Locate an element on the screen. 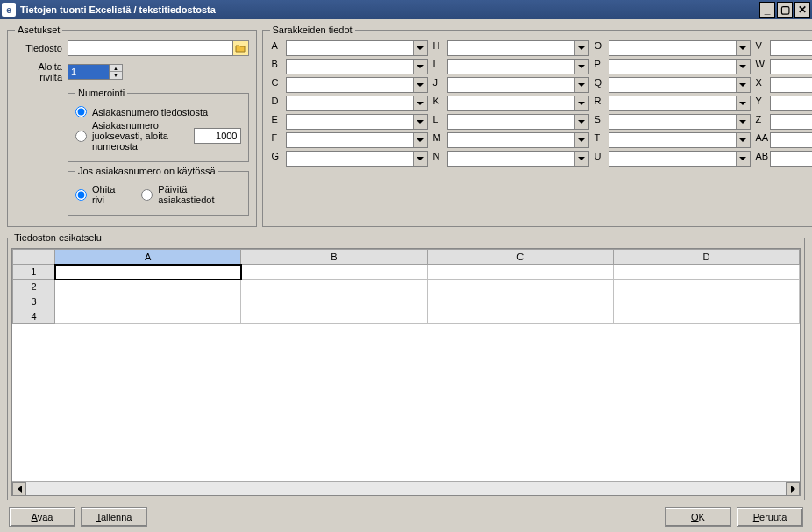 The width and height of the screenshot is (812, 532). grid-row-header: 3 is located at coordinates (34, 301).